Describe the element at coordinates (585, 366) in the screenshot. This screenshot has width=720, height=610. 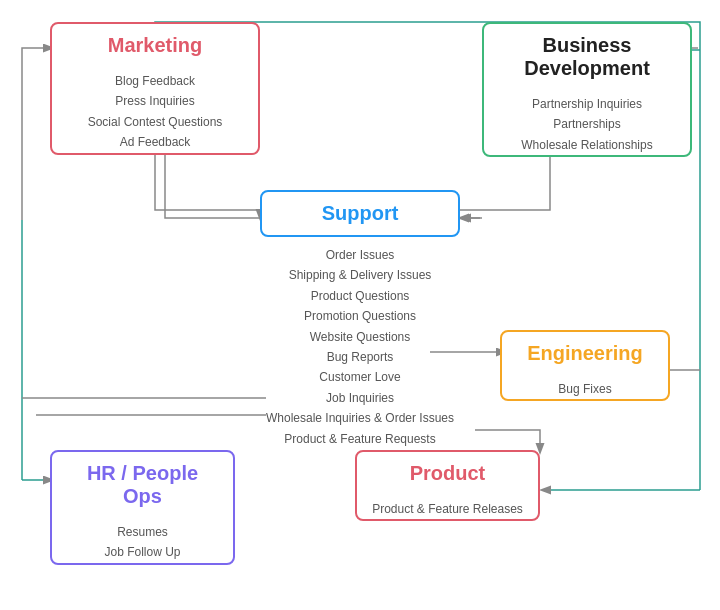
I see `engineering-box: Engineering Bug Fixes` at that location.